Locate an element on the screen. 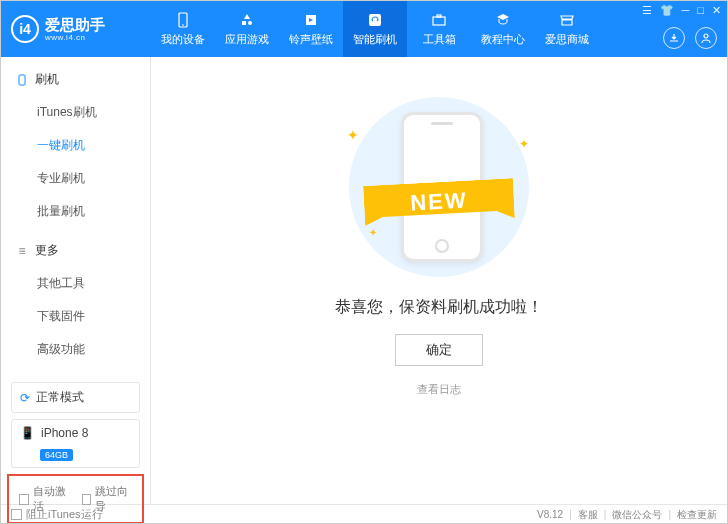 This screenshot has width=728, height=524. nav-apps: 应用游戏 is located at coordinates (247, 29).